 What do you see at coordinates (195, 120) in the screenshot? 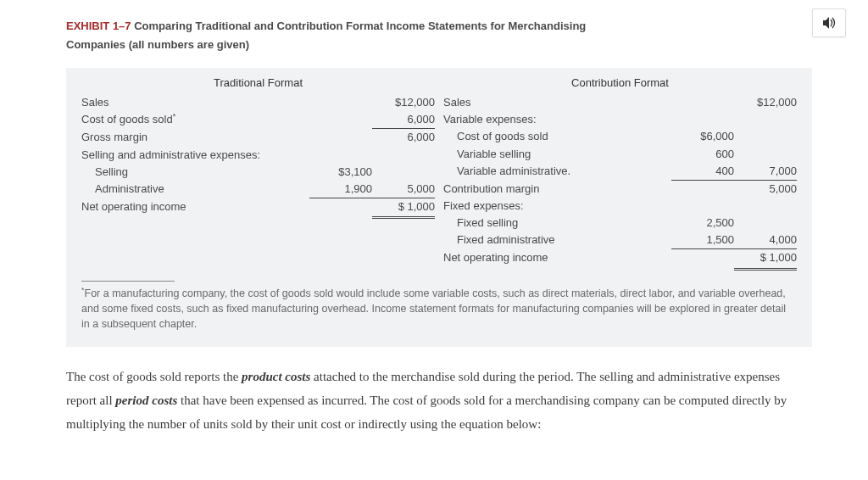
I see `trad-cogs-lbl: Cost of goods sold*` at bounding box center [195, 120].